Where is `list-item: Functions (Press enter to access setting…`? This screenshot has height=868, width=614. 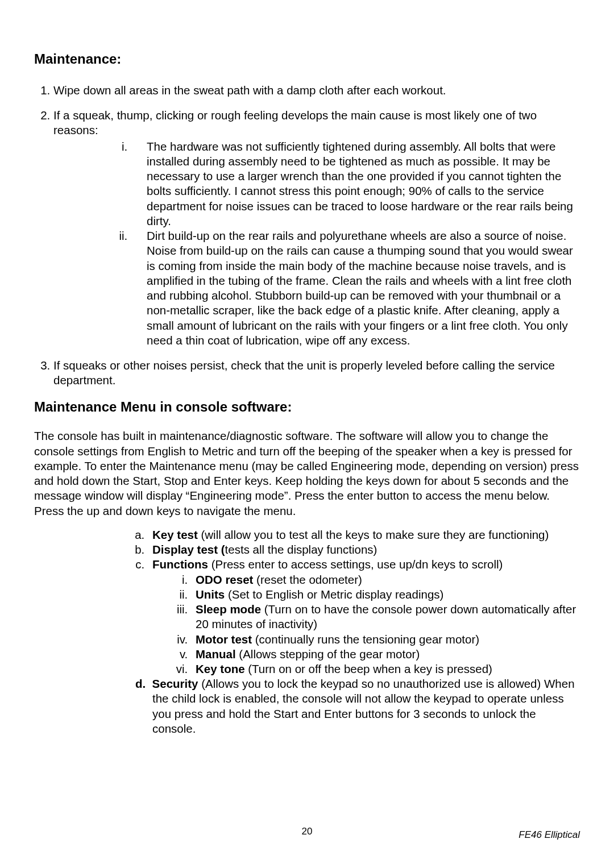
list-item: Functions (Press enter to access setting… is located at coordinates (364, 617).